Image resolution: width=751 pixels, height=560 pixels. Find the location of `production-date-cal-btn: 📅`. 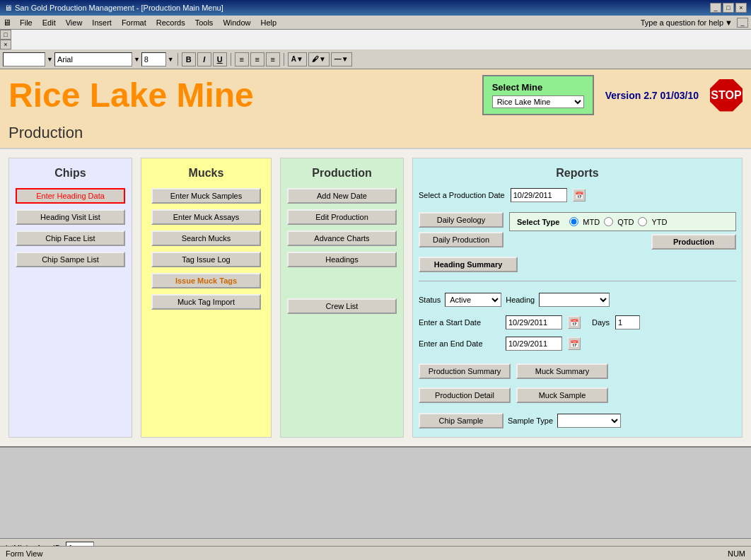

production-date-cal-btn: 📅 is located at coordinates (579, 195).